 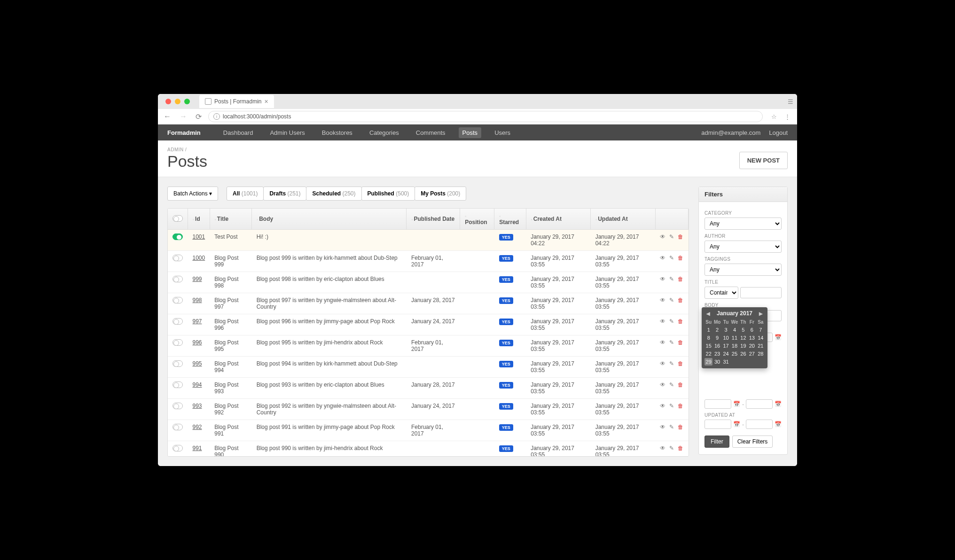 I want to click on row-id-link: 1000, so click(x=199, y=258).